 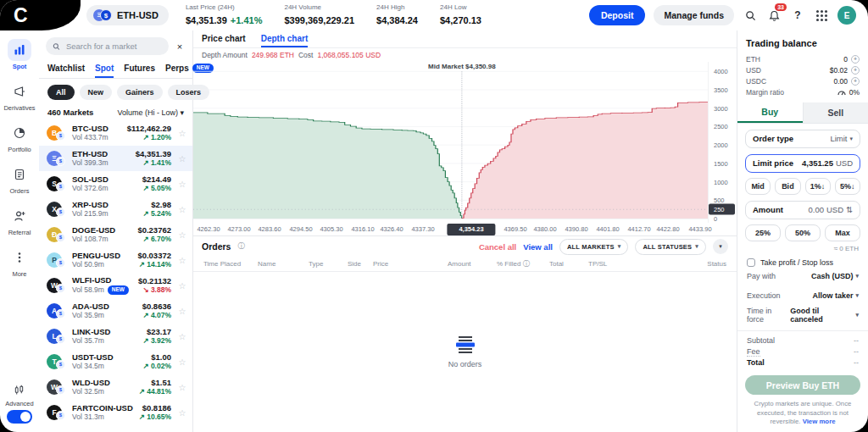 I want to click on limit-price-field: Limit price 4,351.25USD, so click(x=803, y=163).